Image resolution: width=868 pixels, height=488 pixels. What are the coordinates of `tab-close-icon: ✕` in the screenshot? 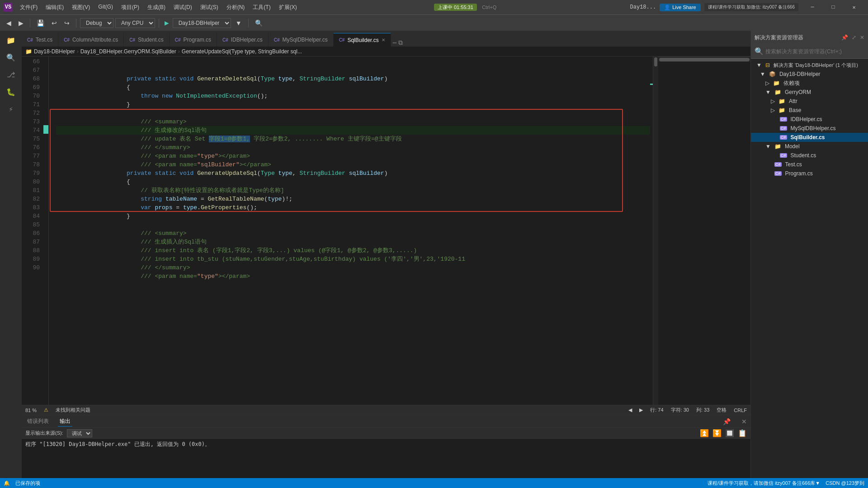 It's located at (383, 40).